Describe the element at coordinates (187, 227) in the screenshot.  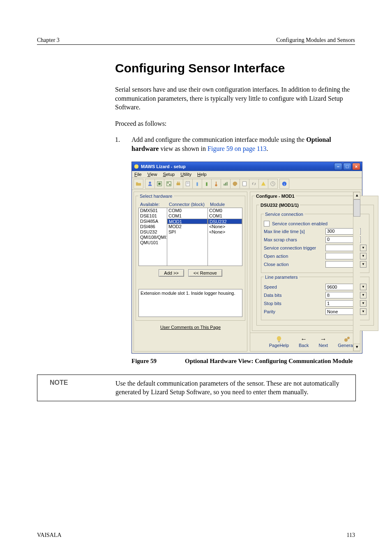
I see `connector-item: MOD2` at that location.